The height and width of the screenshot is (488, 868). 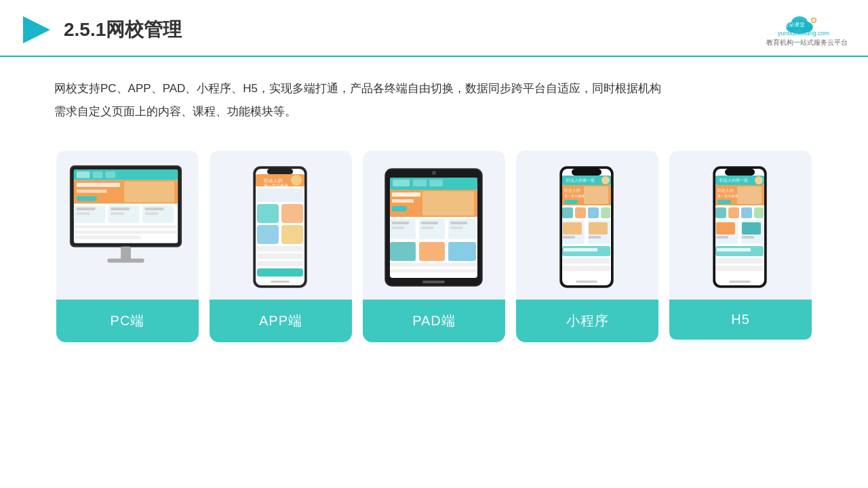 What do you see at coordinates (804, 33) in the screenshot?
I see `svg-text: yunduoketang.com` at bounding box center [804, 33].